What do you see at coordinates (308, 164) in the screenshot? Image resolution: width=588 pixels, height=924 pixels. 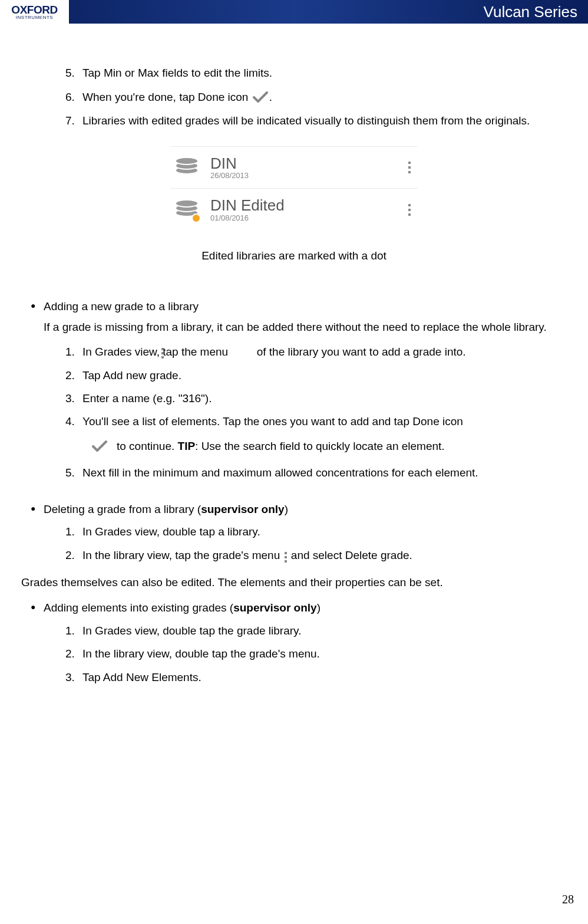 I see `library-name: DIN` at bounding box center [308, 164].